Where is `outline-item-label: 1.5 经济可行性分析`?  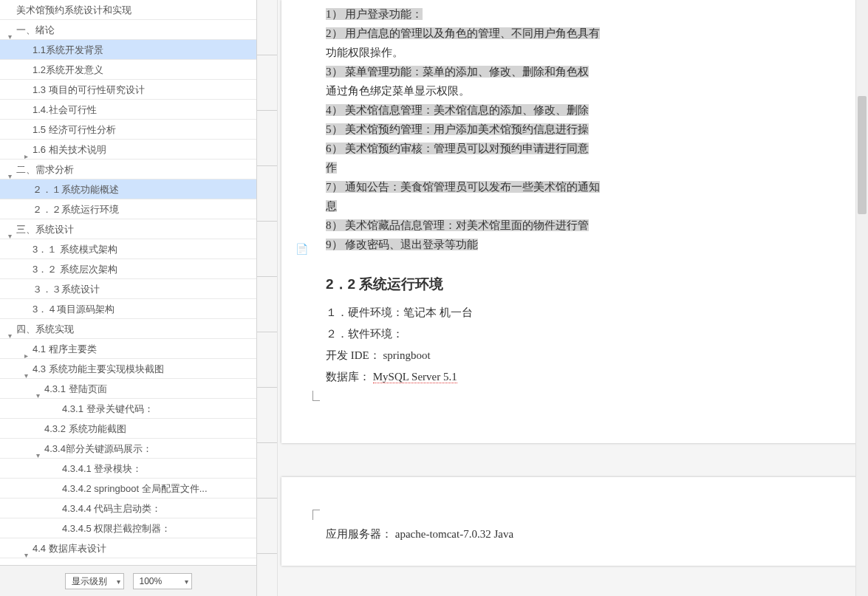
outline-item-label: 1.5 经济可行性分析 is located at coordinates (74, 130).